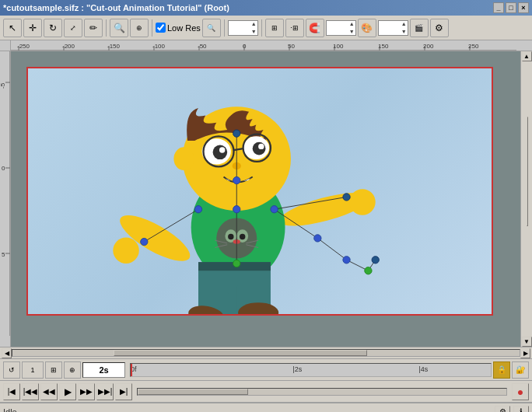 This screenshot has height=412, width=532. I want to click on offset-x-up-arrow: ▲, so click(352, 24).